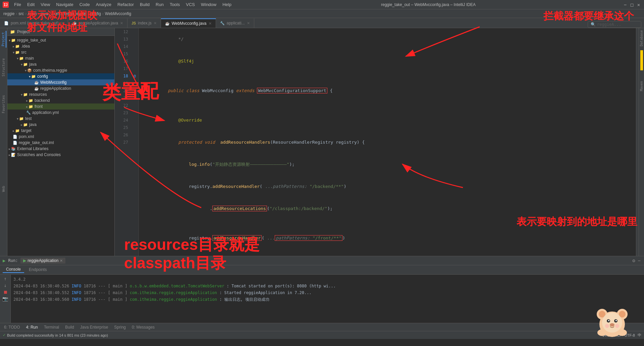 Image resolution: width=644 pixels, height=346 pixels. I want to click on tab-java-enterprise: Java Enterprise, so click(94, 327).